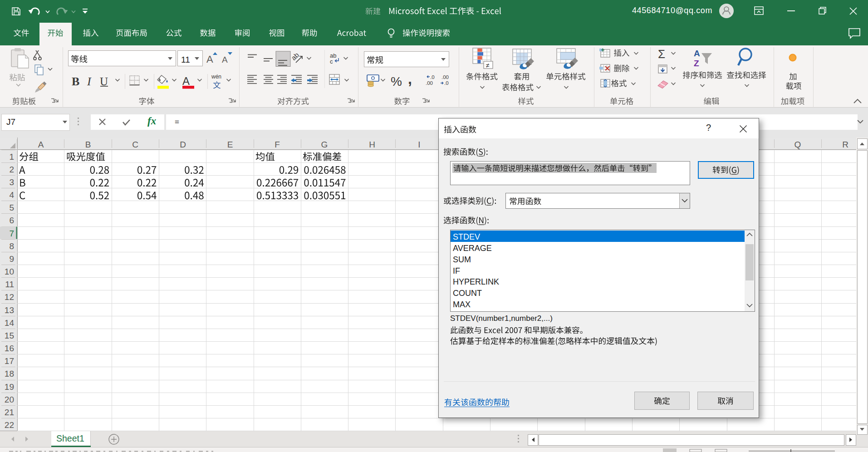  I want to click on svg-text: R, so click(845, 144).